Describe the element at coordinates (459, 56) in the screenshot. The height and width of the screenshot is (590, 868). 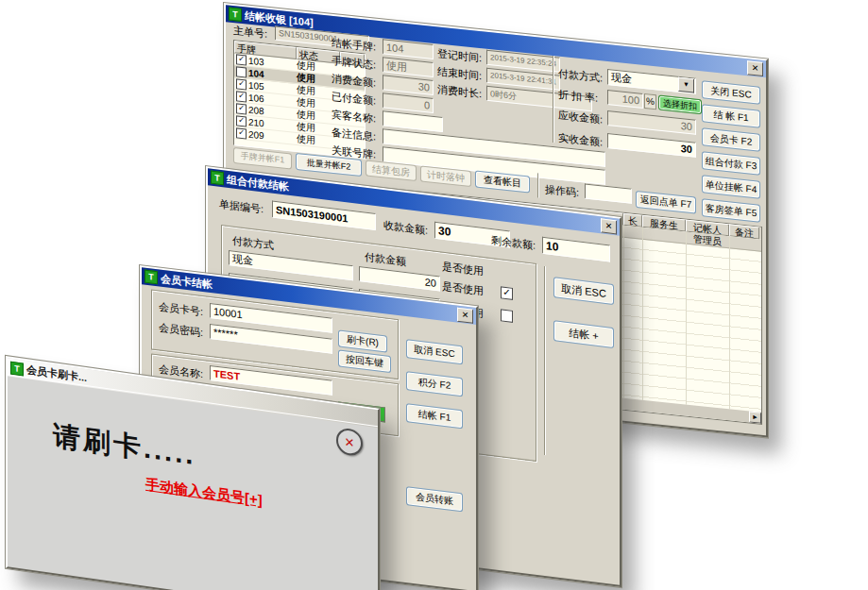
I see `checkin-time-label: 登记时间:` at that location.